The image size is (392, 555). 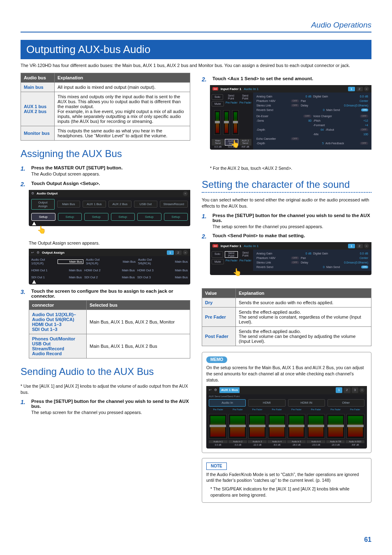 What do you see at coordinates (287, 186) in the screenshot?
I see `character-h2: Setting the character of the sound` at bounding box center [287, 186].